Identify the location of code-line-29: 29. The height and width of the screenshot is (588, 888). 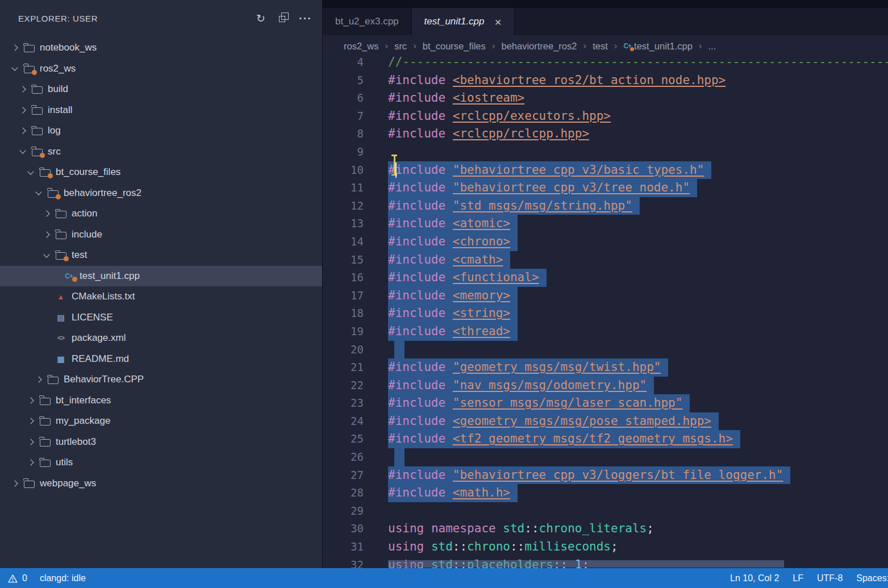
(606, 511).